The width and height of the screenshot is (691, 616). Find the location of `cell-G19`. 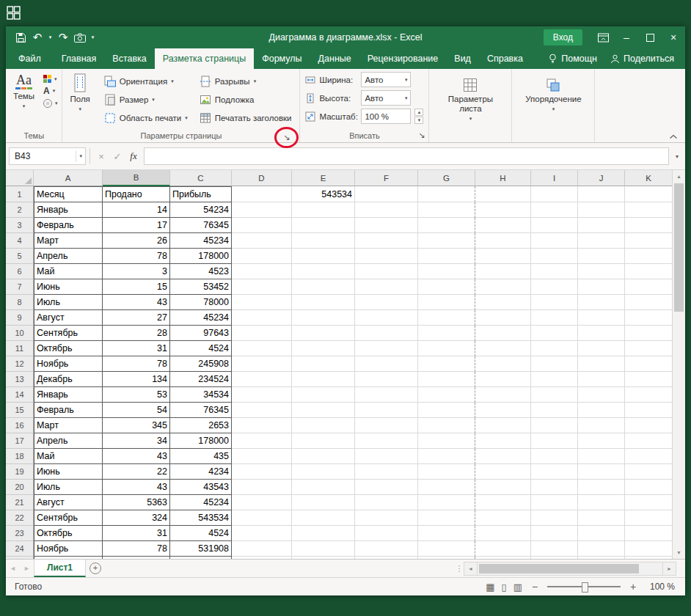

cell-G19 is located at coordinates (447, 472).